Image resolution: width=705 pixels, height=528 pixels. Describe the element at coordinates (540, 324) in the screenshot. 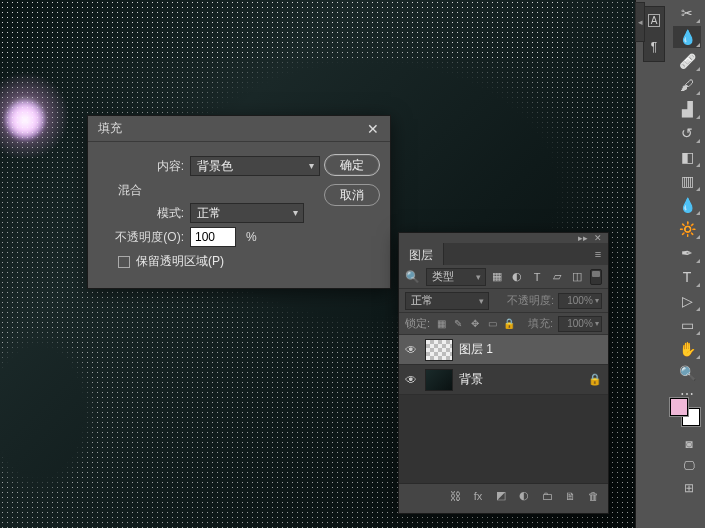

I see `fill-label: 填充:` at that location.